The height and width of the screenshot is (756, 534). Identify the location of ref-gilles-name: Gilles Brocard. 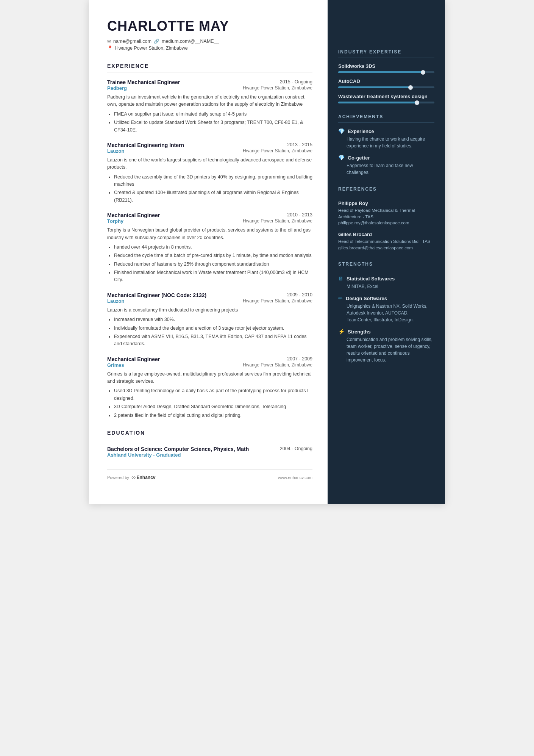
(386, 234).